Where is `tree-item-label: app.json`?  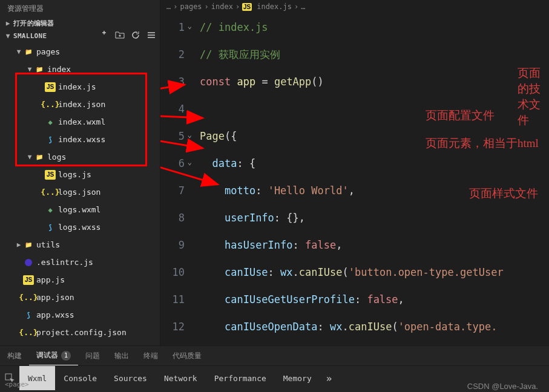 tree-item-label: app.json is located at coordinates (56, 298).